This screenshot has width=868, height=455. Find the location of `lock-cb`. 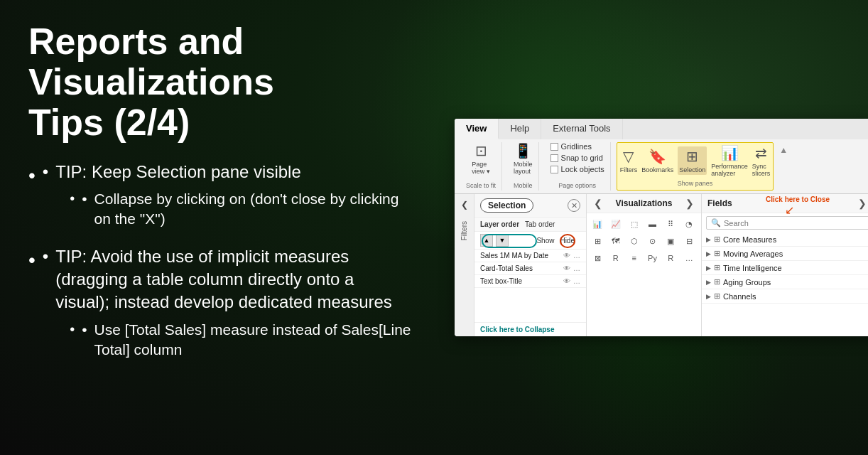

lock-cb is located at coordinates (554, 169).